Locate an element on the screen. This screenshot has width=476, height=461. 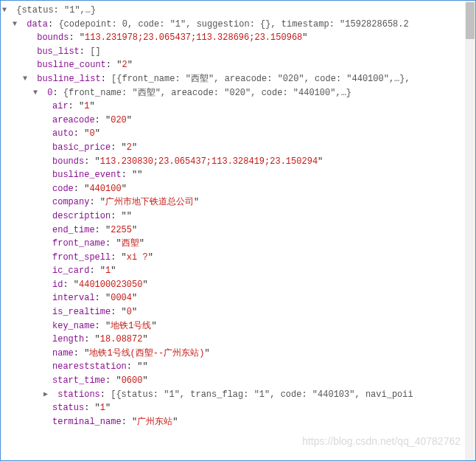
prop-basic-price: basic_price: "2" is located at coordinates (238, 148).